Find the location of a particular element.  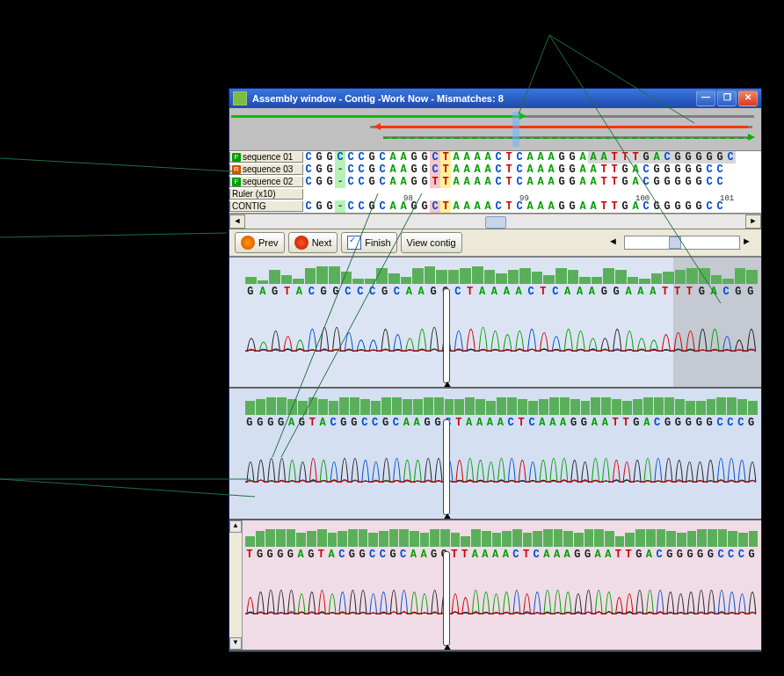

zoom-thumb is located at coordinates (675, 243).